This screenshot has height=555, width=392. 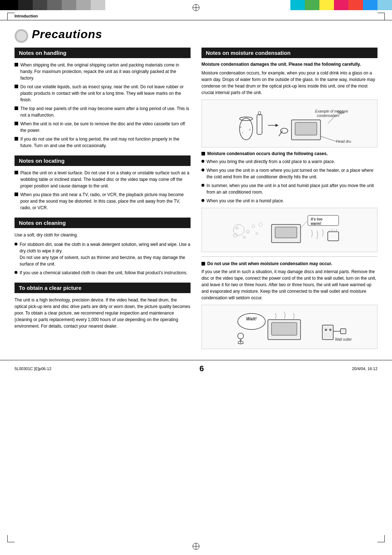 What do you see at coordinates (102, 161) in the screenshot?
I see `section-locating-heading: Notes on locating` at bounding box center [102, 161].